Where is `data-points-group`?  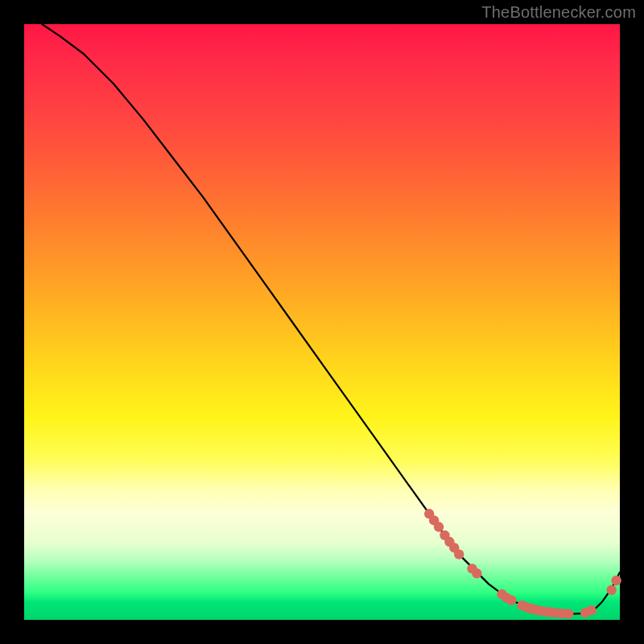 data-points-group is located at coordinates (523, 564).